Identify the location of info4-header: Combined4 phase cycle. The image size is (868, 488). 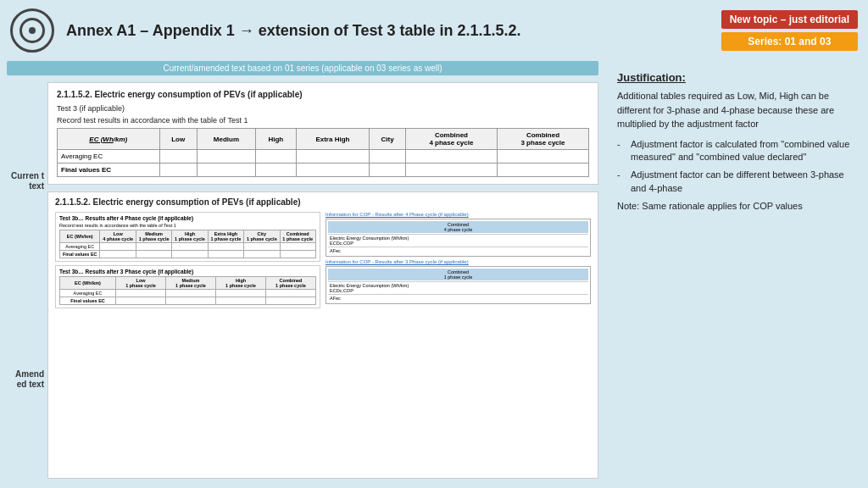
(458, 227).